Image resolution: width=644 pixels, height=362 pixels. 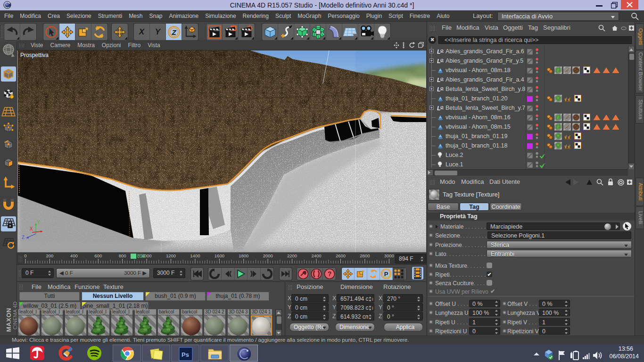 What do you see at coordinates (365, 255) in the screenshot?
I see `svg-text: 2800` at bounding box center [365, 255].